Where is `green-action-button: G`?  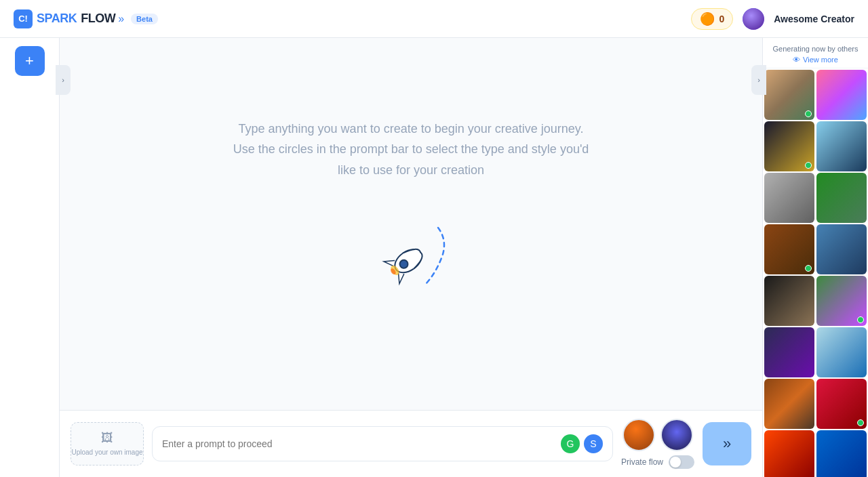 green-action-button: G is located at coordinates (570, 444).